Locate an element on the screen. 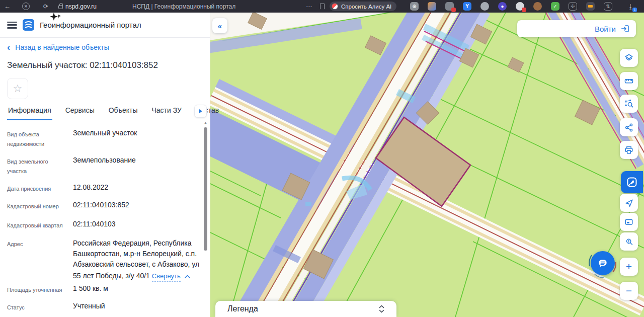  draw-tool-icon is located at coordinates (632, 182).